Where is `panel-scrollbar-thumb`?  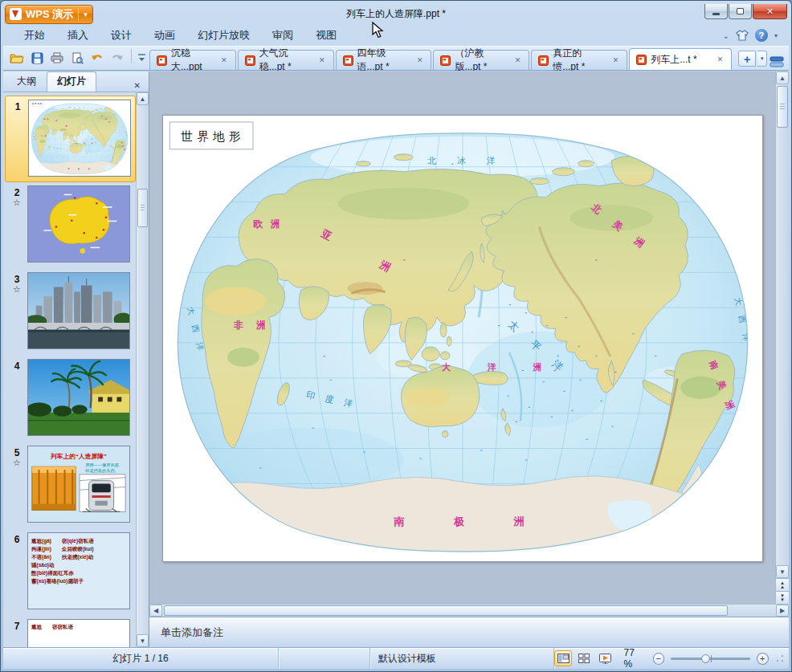 panel-scrollbar-thumb is located at coordinates (143, 208).